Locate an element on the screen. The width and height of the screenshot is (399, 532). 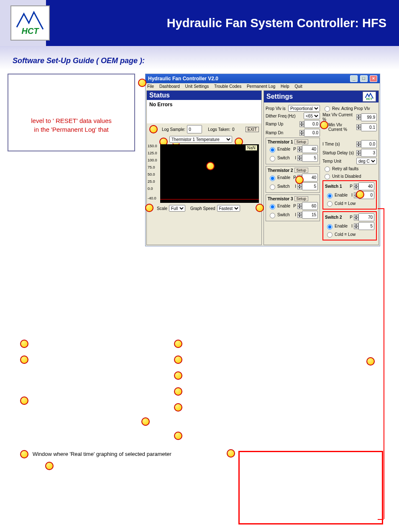
log-sample-input is located at coordinates (194, 129).